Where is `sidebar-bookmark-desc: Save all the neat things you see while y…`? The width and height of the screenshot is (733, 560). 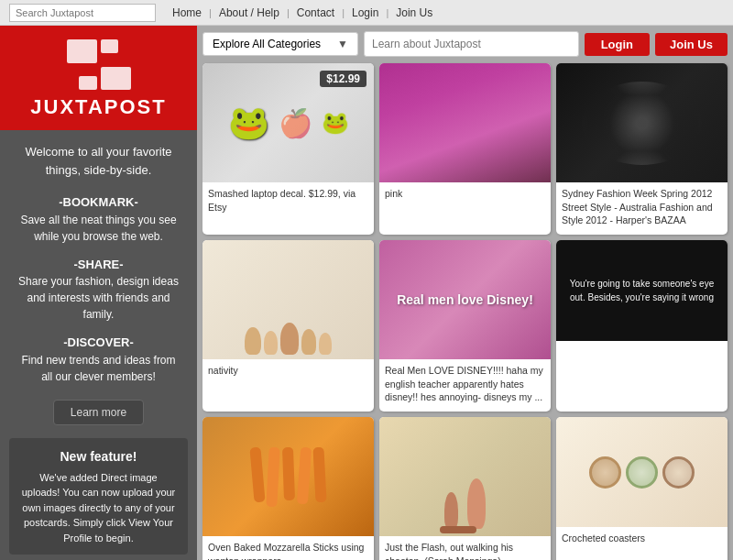
sidebar-bookmark-desc: Save all the neat things you see while y… is located at coordinates (99, 228).